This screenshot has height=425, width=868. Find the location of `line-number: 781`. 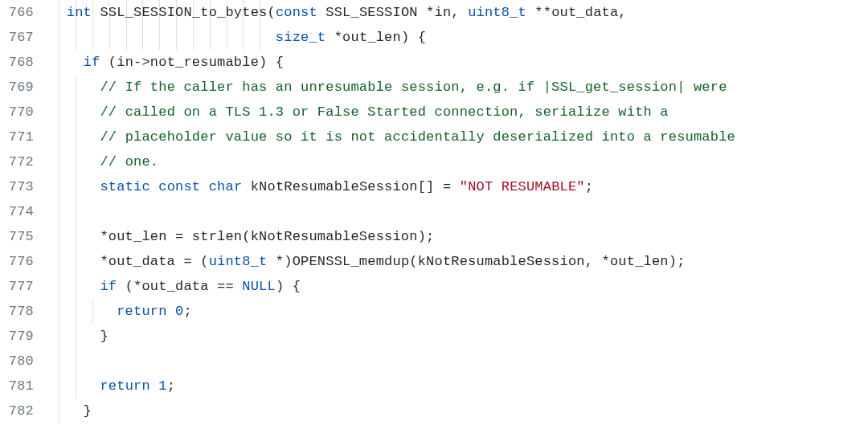

line-number: 781 is located at coordinates (17, 386).